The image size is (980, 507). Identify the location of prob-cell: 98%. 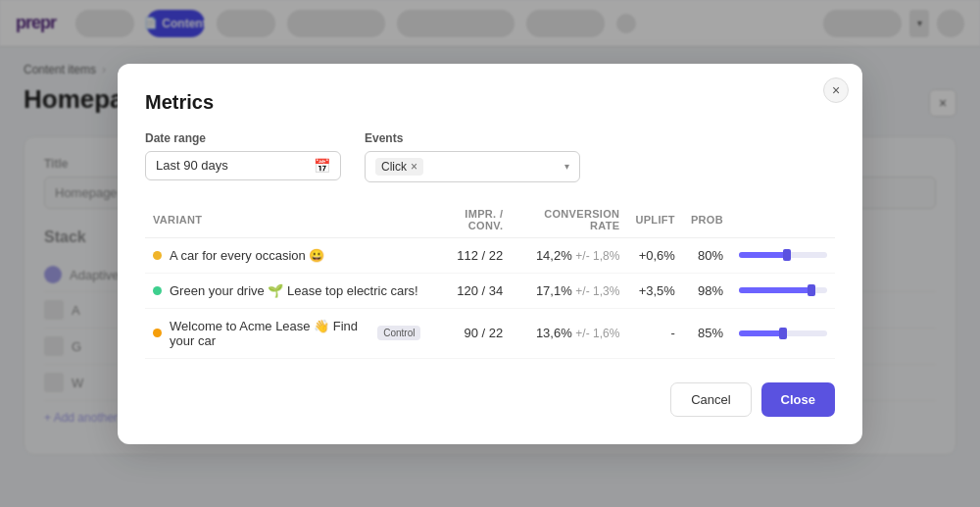
(708, 290).